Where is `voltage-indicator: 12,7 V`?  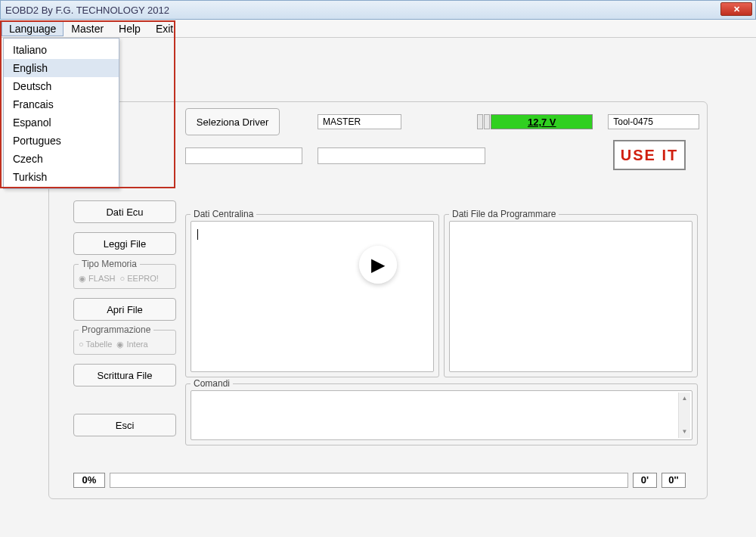
voltage-indicator: 12,7 V is located at coordinates (535, 122).